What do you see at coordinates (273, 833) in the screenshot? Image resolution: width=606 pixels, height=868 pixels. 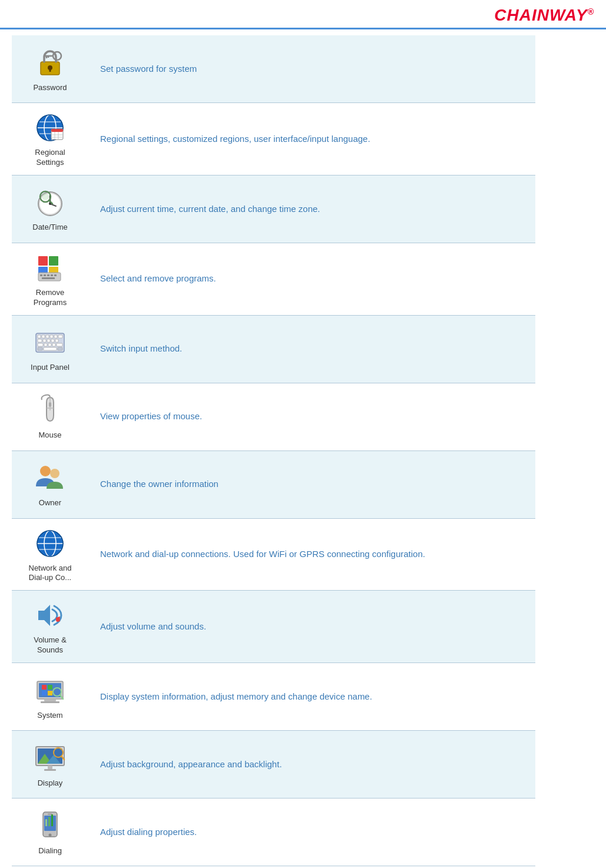 I see `list-item: Dialing Adjust dialing properties.` at bounding box center [273, 833].